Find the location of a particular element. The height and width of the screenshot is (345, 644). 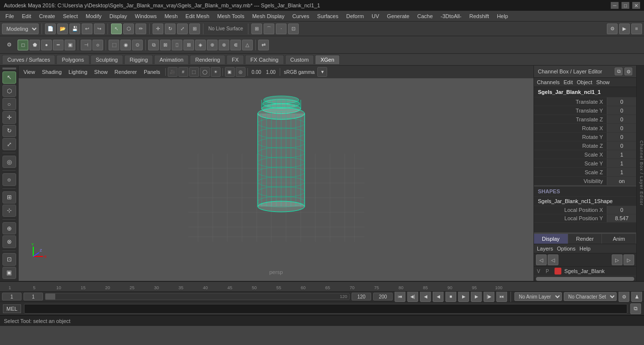

vp-smooth-btn: ◯ is located at coordinates (205, 72).